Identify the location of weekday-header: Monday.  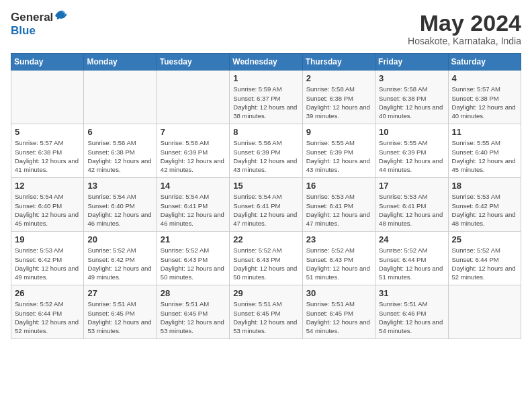
(120, 62).